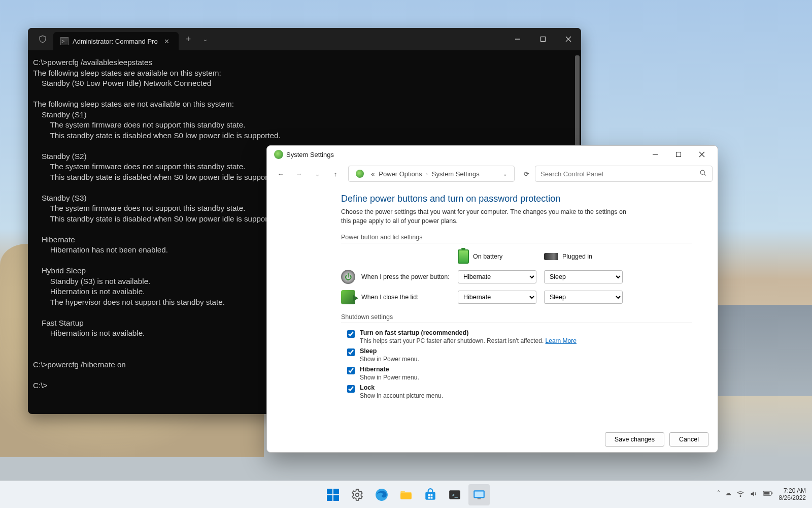  Describe the element at coordinates (584, 297) in the screenshot. I see `lid-plugged-select: Sleep` at that location.